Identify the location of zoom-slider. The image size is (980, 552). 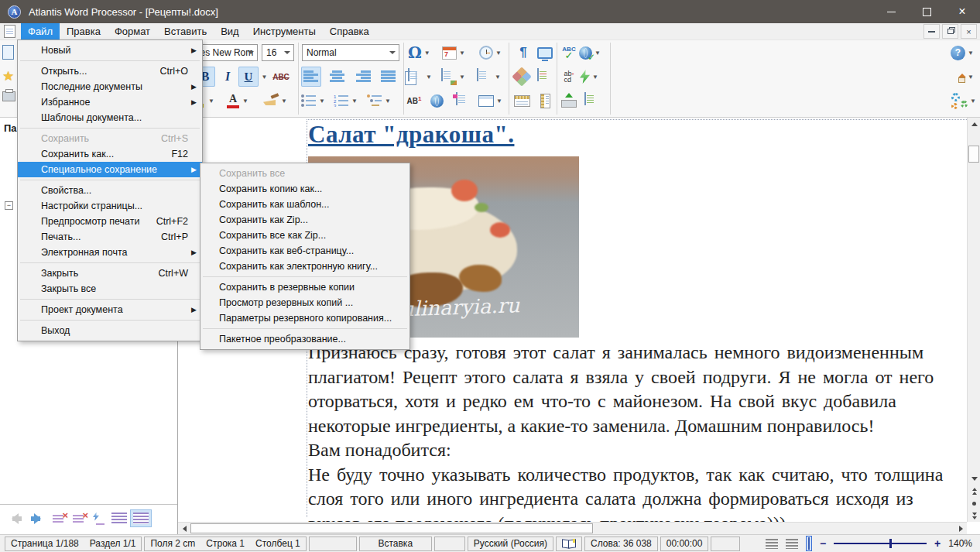
(880, 543).